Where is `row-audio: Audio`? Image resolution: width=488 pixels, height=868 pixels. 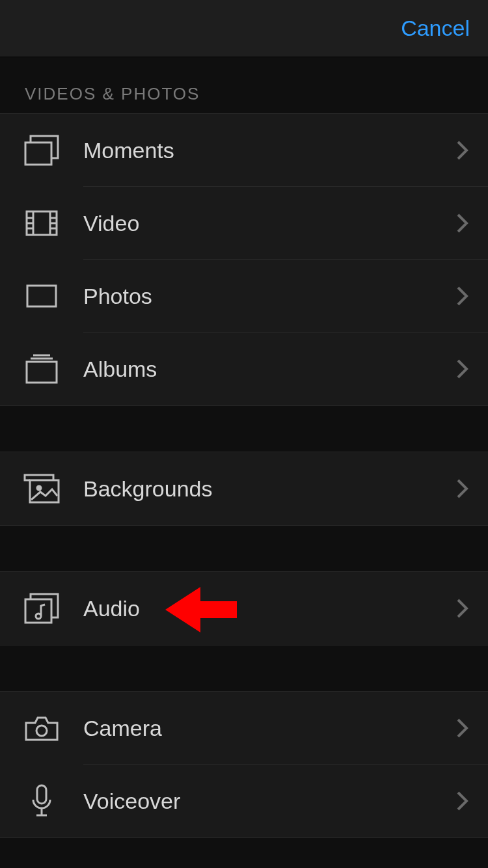
row-audio: Audio is located at coordinates (244, 608).